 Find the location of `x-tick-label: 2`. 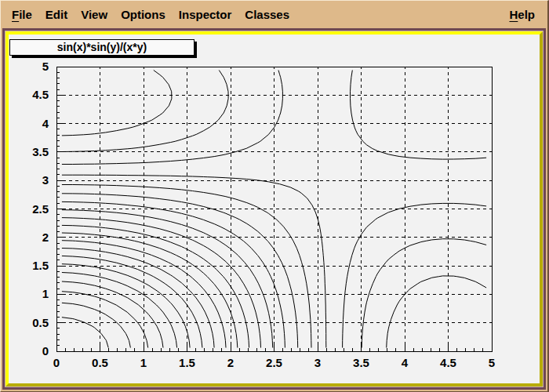

x-tick-label: 2 is located at coordinates (231, 362).